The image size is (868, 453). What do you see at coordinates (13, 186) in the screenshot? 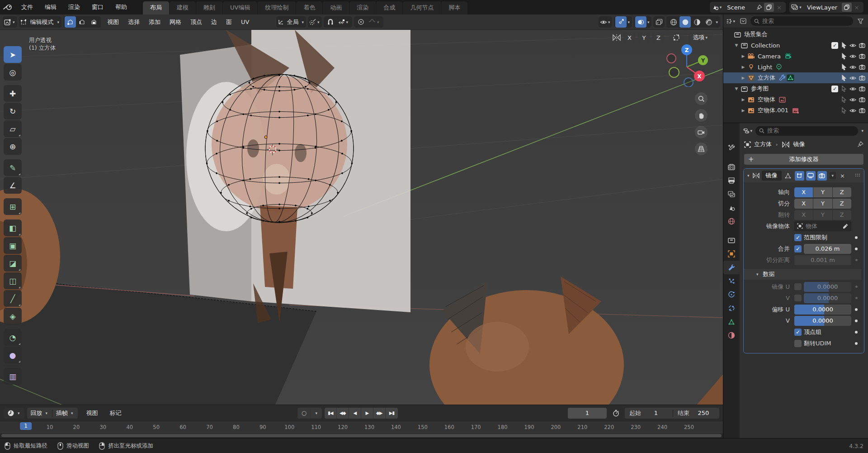
I see `tool-measure: ∠` at bounding box center [13, 186].